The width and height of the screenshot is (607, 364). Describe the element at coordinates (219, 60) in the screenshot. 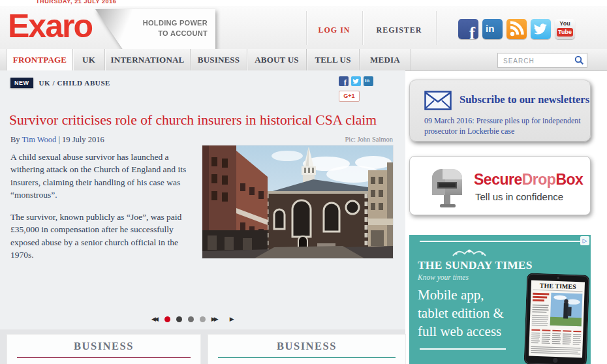

I see `nav-tab-business: BUSINESS` at that location.